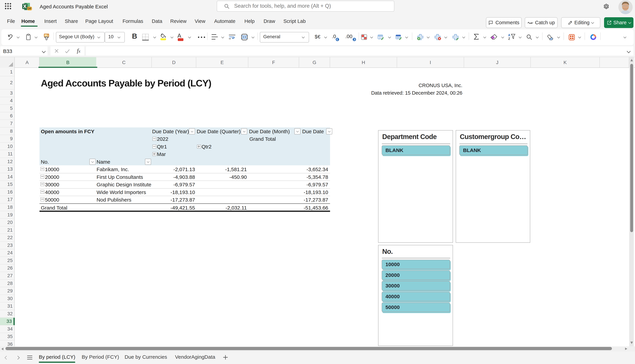 This screenshot has height=364, width=635. I want to click on svg-text: Z, so click(509, 38).